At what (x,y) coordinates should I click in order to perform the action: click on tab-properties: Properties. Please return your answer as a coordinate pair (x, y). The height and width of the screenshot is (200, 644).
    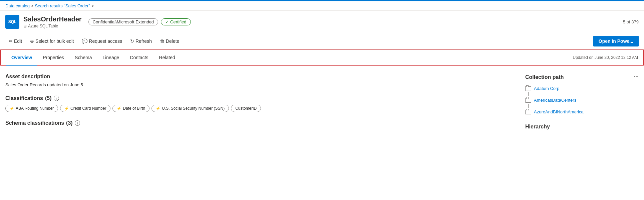
    Looking at the image, I should click on (53, 58).